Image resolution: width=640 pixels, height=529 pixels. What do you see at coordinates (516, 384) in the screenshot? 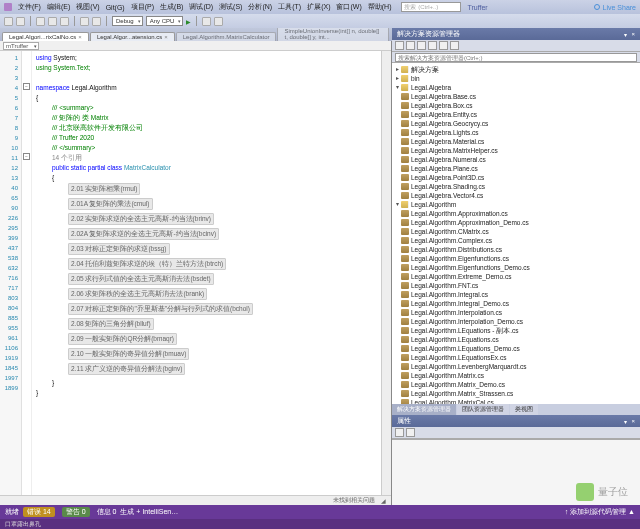
I see `tree-file: Legal.Algorithm.Matrix_Demo.cs` at bounding box center [516, 384].